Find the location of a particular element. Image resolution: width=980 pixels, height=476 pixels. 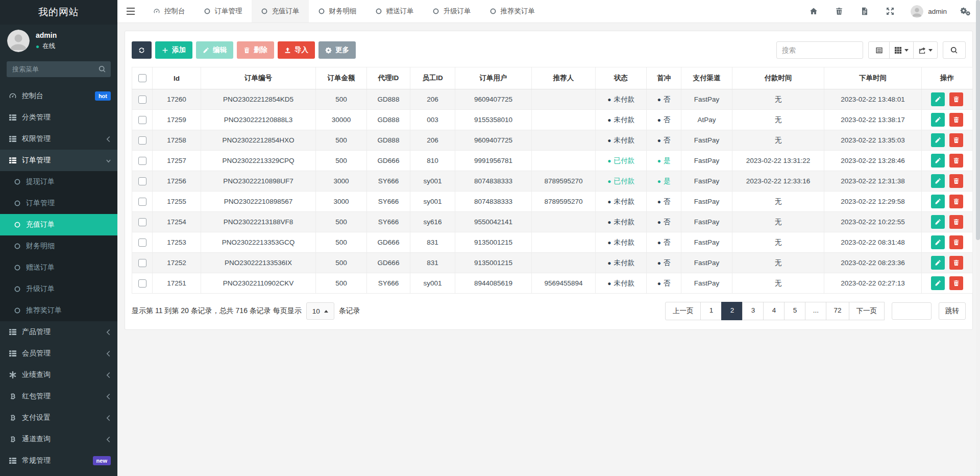

table-search-input is located at coordinates (820, 50).